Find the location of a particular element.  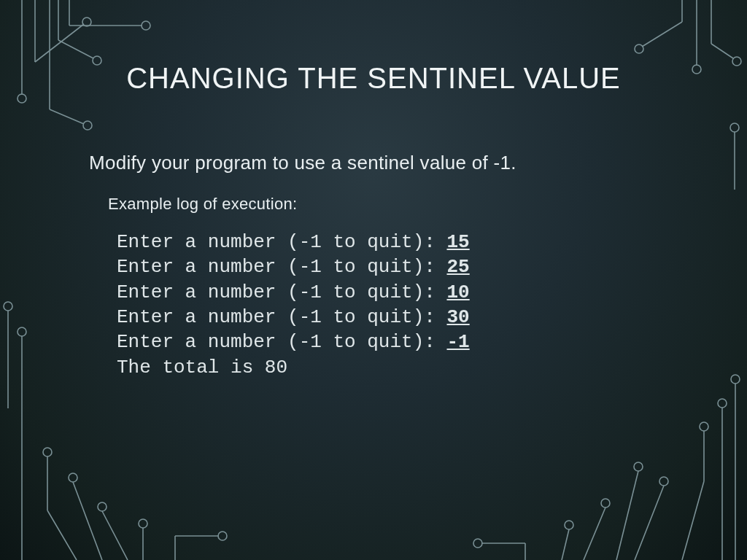

log-line: Enter a number (-1 to quit): 15 is located at coordinates (395, 242).